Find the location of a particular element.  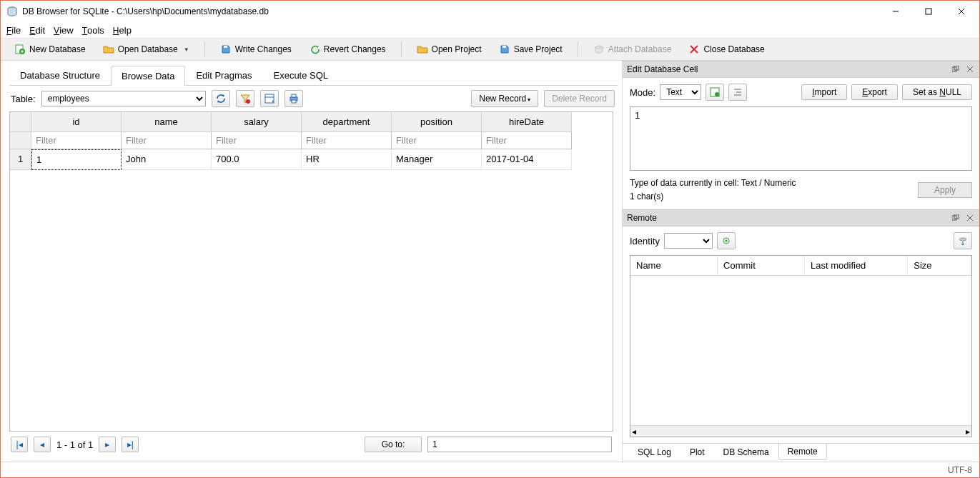

cell-hiredate: 2017-01-04 is located at coordinates (527, 160).